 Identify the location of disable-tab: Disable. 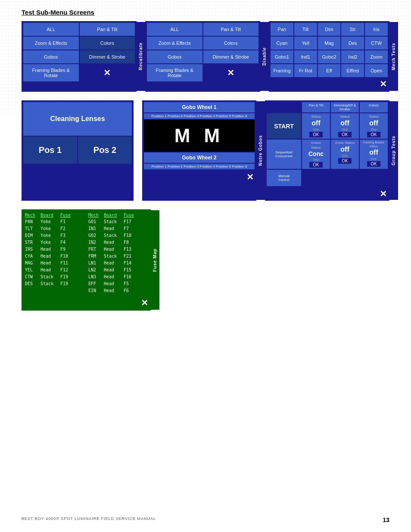
(264, 56).